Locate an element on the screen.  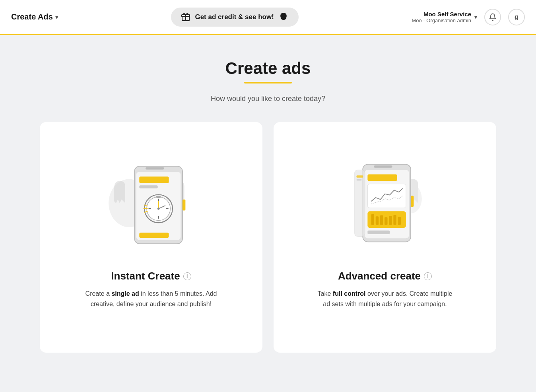
instant-create-title: Instant Create i is located at coordinates (151, 276).